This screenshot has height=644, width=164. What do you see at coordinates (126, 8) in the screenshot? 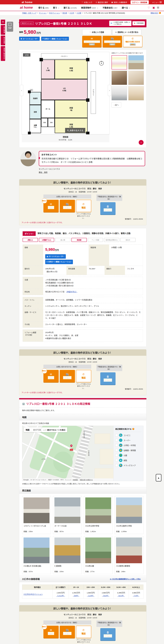
I see `nav-research: 調べる▼` at bounding box center [126, 8].